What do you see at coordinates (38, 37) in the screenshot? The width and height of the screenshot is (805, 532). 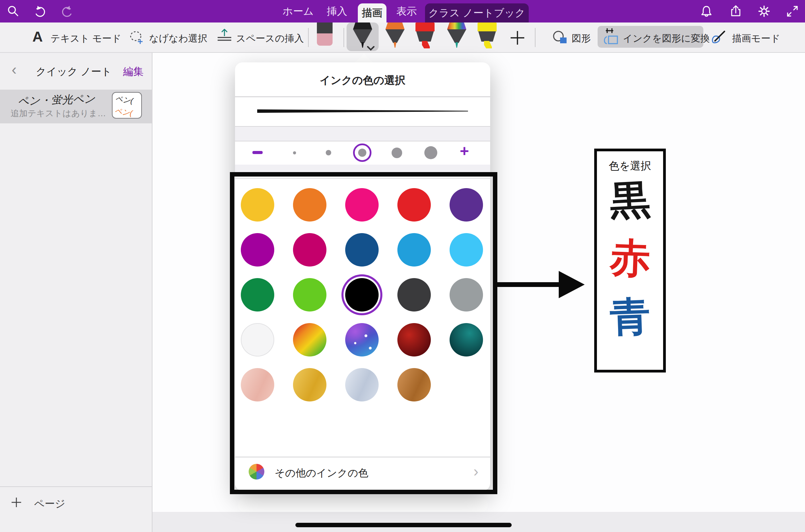 I see `text-mode-icon: A` at bounding box center [38, 37].